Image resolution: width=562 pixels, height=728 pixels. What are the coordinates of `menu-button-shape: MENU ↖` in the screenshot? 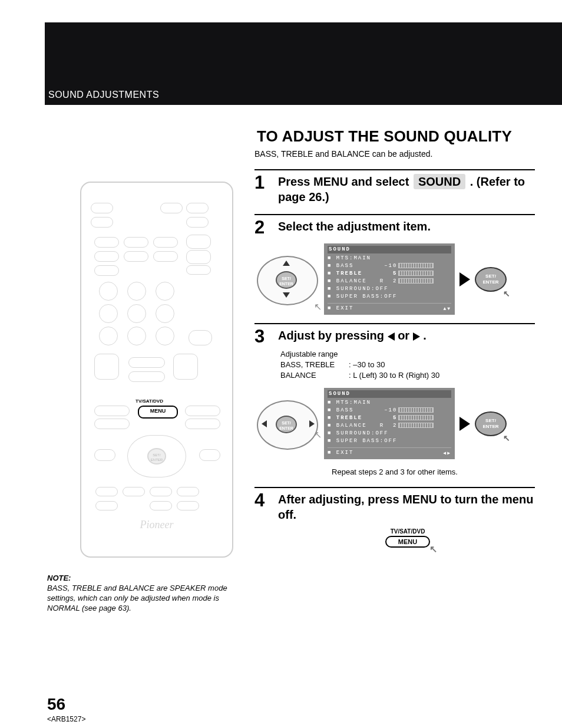 It's located at (408, 542).